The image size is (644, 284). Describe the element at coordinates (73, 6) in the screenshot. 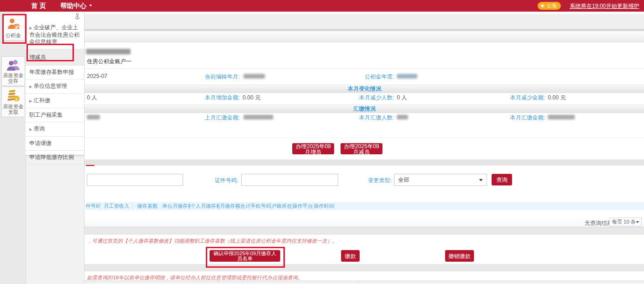

I see `nav-help-label: 帮助中心` at that location.